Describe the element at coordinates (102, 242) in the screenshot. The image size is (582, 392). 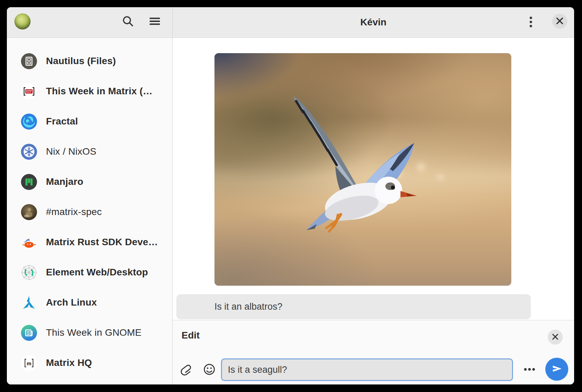
I see `room-name: Matrix Rust SDK Deve…` at that location.